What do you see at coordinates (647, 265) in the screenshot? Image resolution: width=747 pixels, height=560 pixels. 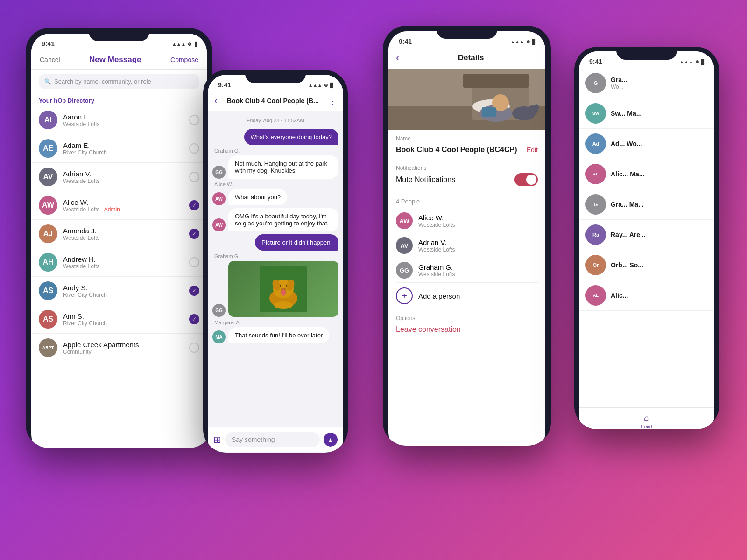 I see `conversation-item: Or Orb... So...` at bounding box center [647, 265].